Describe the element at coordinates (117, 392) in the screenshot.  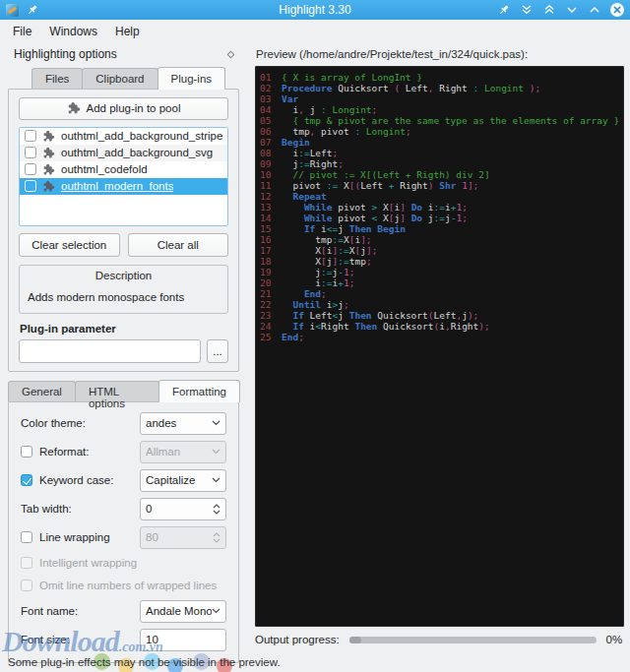
I see `tab-html-options: HTML options` at that location.